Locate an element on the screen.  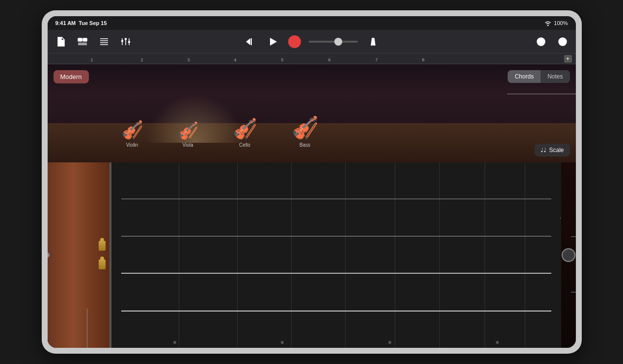
volume-thumb is located at coordinates (338, 42).